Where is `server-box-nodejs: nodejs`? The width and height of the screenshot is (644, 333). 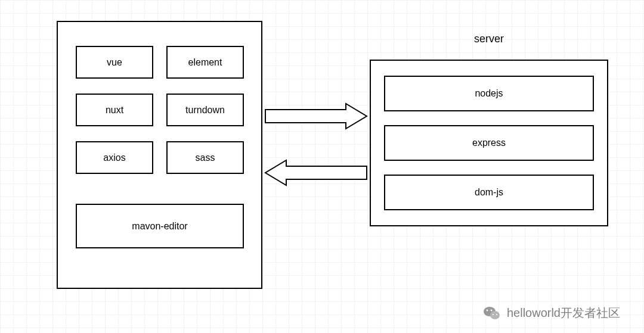
server-box-nodejs: nodejs is located at coordinates (489, 94).